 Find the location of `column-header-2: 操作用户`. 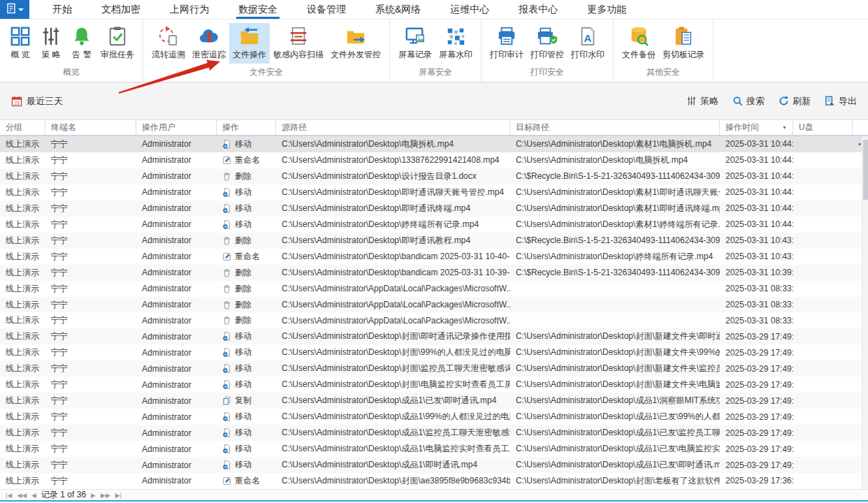

column-header-2: 操作用户 is located at coordinates (176, 127).